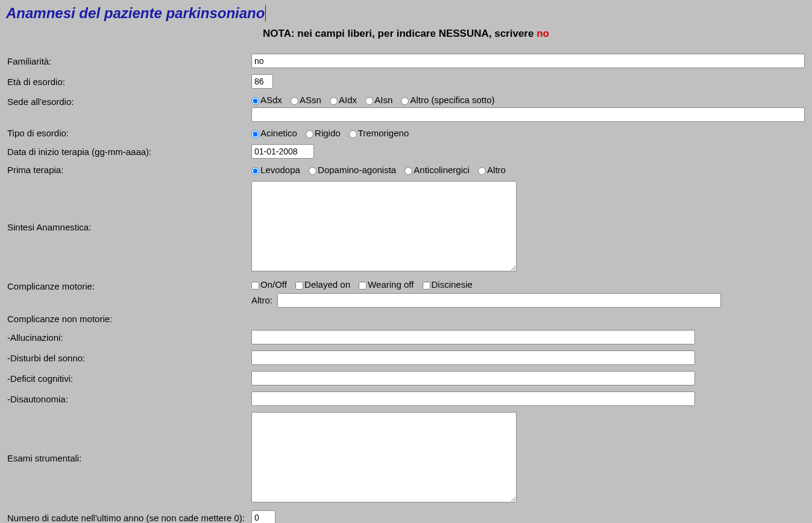  What do you see at coordinates (384, 226) in the screenshot?
I see `textarea-sintesi` at bounding box center [384, 226].